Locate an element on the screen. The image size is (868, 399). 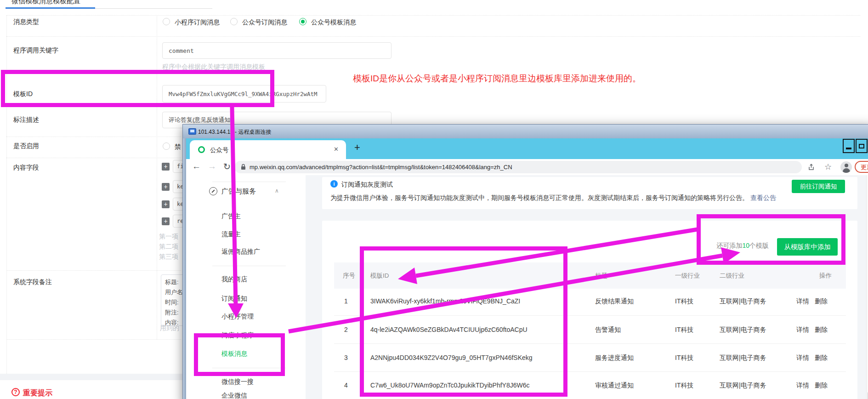
question-icon: ? is located at coordinates (16, 392).